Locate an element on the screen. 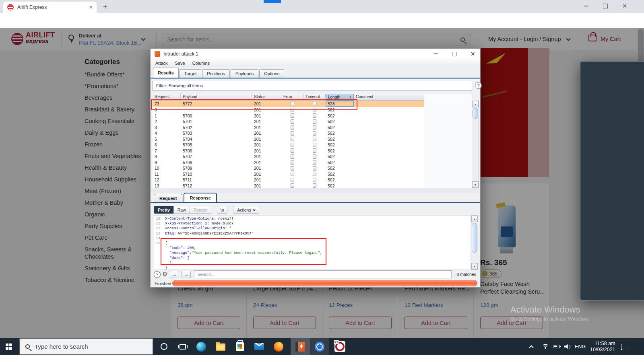 This screenshot has width=644, height=362. editor-tab-request: Request is located at coordinates (168, 198).